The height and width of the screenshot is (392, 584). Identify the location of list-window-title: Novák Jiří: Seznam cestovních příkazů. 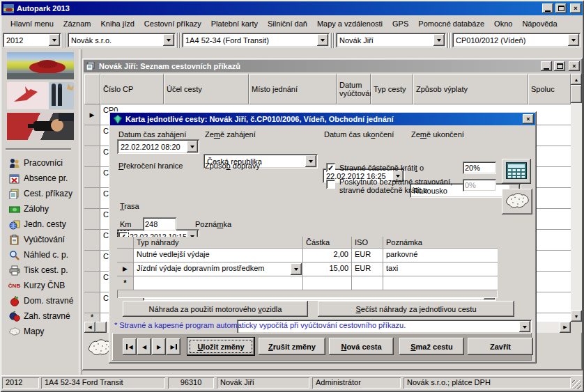
(170, 66).